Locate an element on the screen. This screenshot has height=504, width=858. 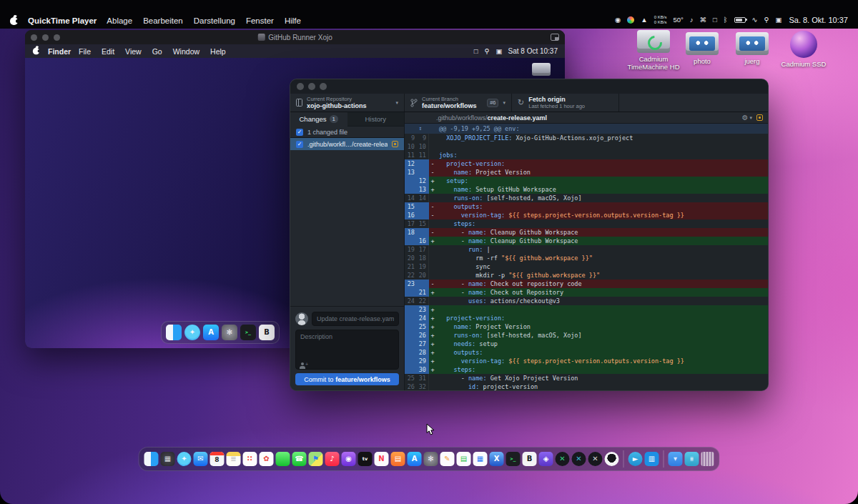
diff-row: 1010 is located at coordinates (586, 147).